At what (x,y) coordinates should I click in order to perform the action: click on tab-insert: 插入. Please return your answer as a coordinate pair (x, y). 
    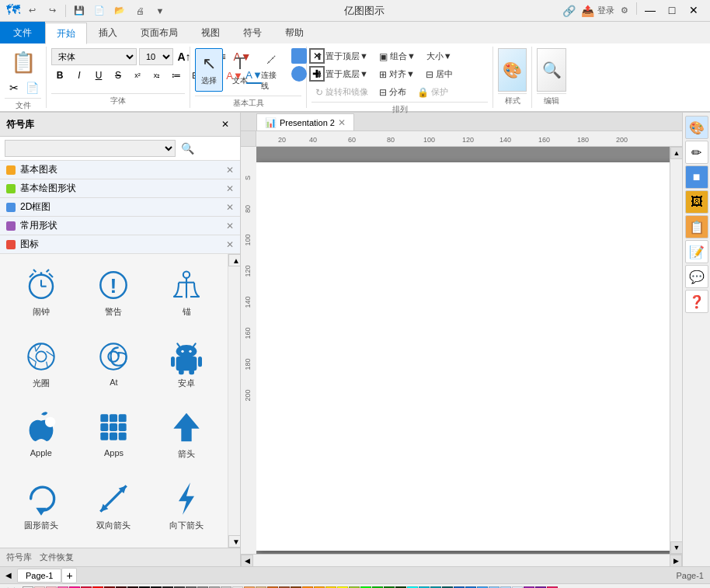
    Looking at the image, I should click on (108, 33).